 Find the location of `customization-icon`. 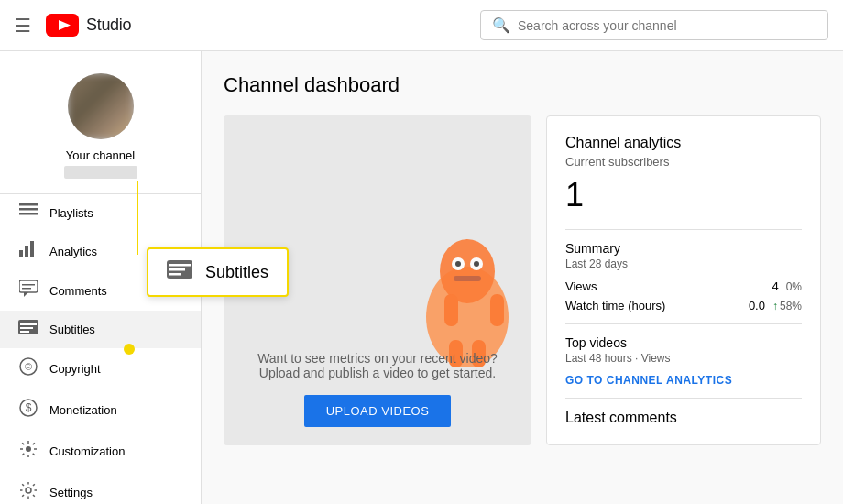

customization-icon is located at coordinates (28, 451).